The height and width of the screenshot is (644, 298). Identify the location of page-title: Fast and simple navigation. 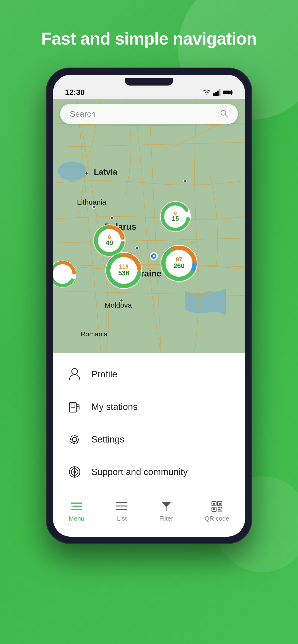
(149, 38).